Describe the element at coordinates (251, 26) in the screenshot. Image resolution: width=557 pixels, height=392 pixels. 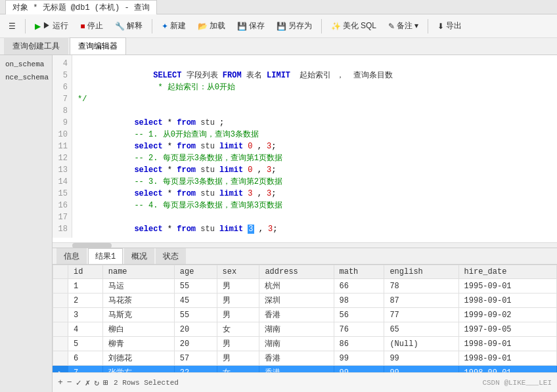
I see `save-button: 💾 保存` at that location.